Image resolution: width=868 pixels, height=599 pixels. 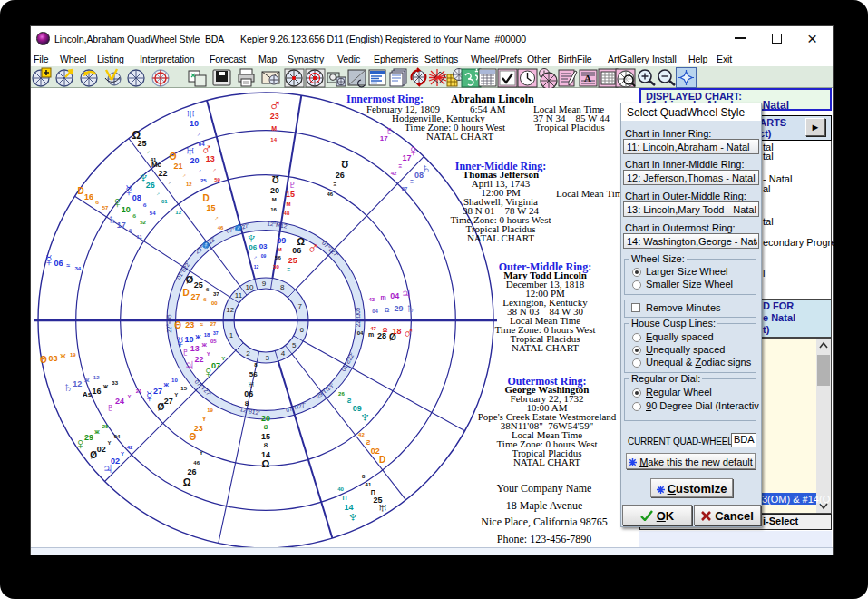 What do you see at coordinates (274, 140) in the screenshot?
I see `svg-text: 14` at bounding box center [274, 140].